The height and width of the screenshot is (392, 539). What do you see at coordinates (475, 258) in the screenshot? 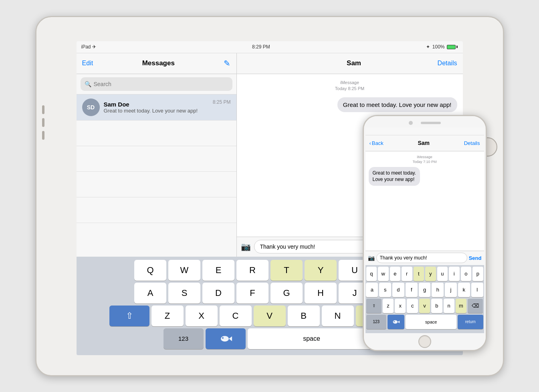
I see `iphone-send-button: Send` at bounding box center [475, 258].